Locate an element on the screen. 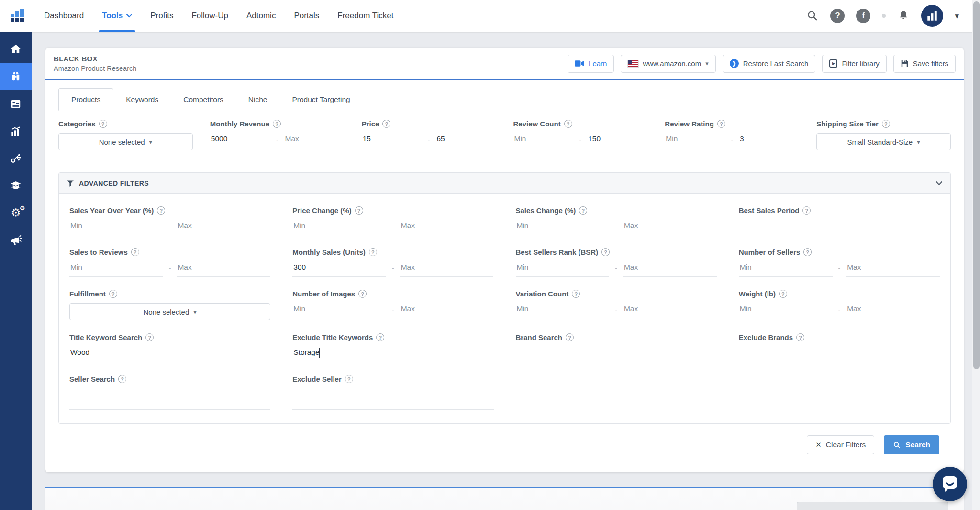 This screenshot has height=510, width=980. number-of-sellers-max-input is located at coordinates (893, 269).